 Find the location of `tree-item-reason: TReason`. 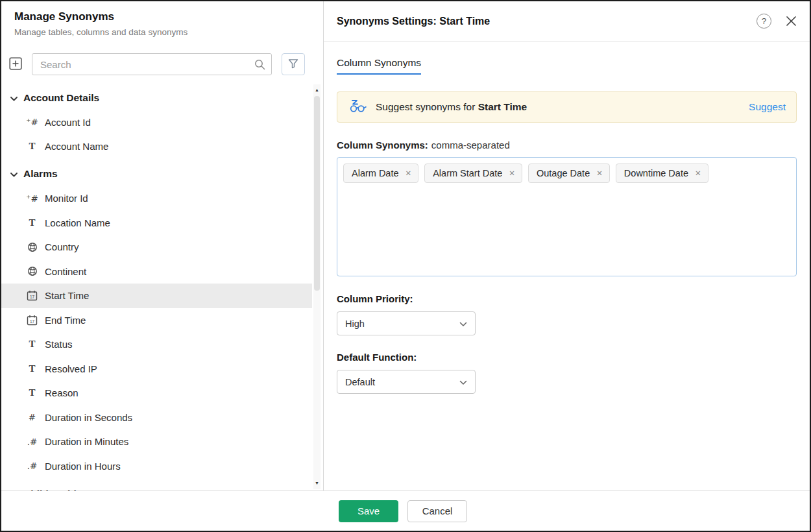

tree-item-reason: TReason is located at coordinates (157, 393).